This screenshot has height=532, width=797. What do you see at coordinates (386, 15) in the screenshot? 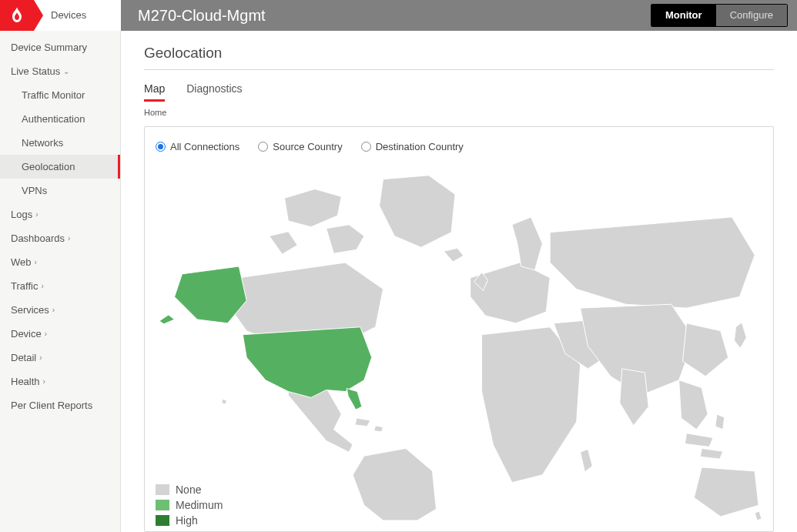
I see `device-title: M270-Cloud-Mgmt` at bounding box center [386, 15].